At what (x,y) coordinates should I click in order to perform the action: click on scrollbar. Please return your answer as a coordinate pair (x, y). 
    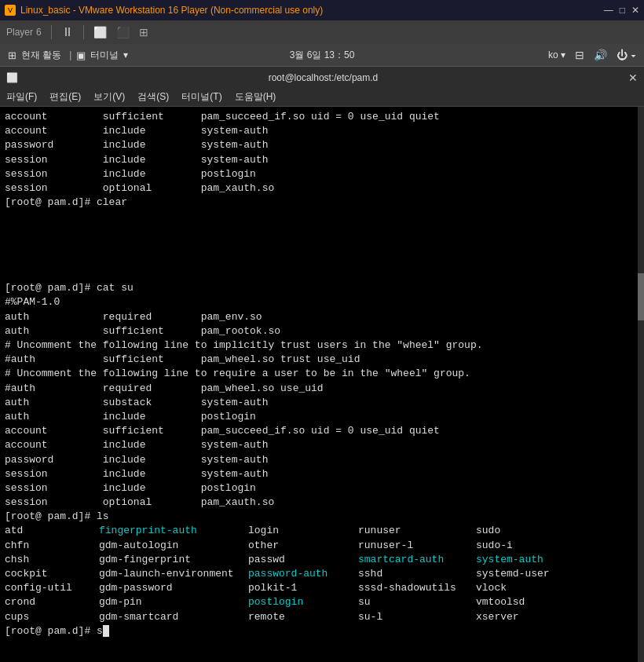
    Looking at the image, I should click on (641, 385).